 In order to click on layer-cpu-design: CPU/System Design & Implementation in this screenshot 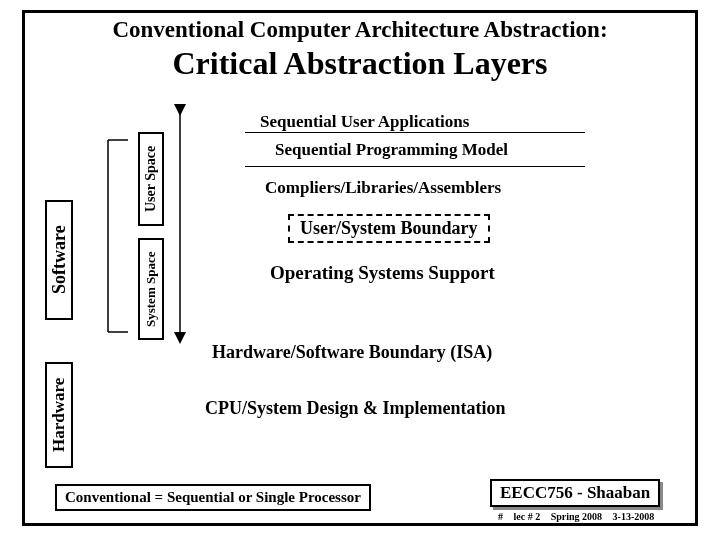, I will do `click(355, 408)`.